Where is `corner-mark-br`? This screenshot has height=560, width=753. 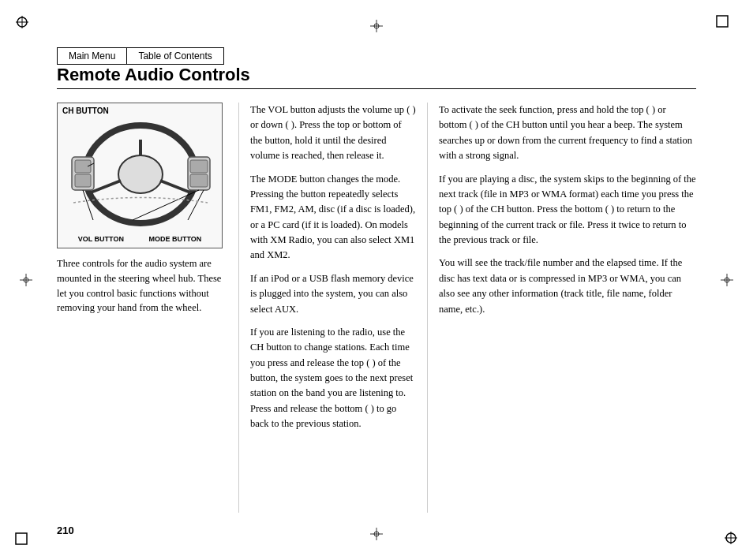
corner-mark-br is located at coordinates (727, 534).